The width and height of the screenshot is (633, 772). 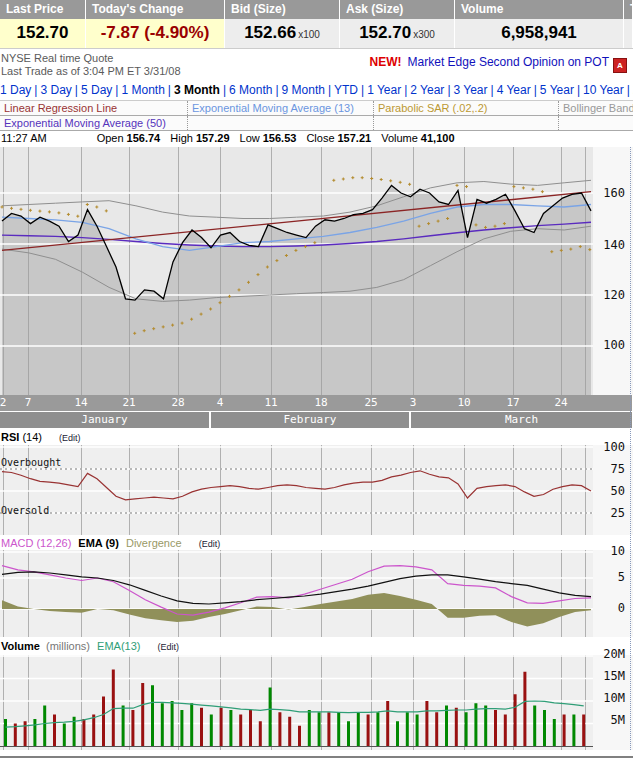 What do you see at coordinates (280, 138) in the screenshot?
I see `ohlc-value: 156.53` at bounding box center [280, 138].